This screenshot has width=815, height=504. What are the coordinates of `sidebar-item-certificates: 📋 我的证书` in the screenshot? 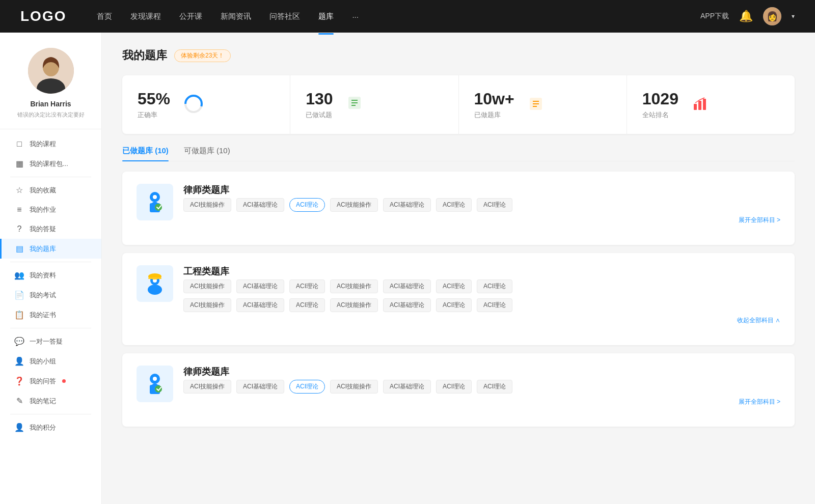 It's located at (51, 315).